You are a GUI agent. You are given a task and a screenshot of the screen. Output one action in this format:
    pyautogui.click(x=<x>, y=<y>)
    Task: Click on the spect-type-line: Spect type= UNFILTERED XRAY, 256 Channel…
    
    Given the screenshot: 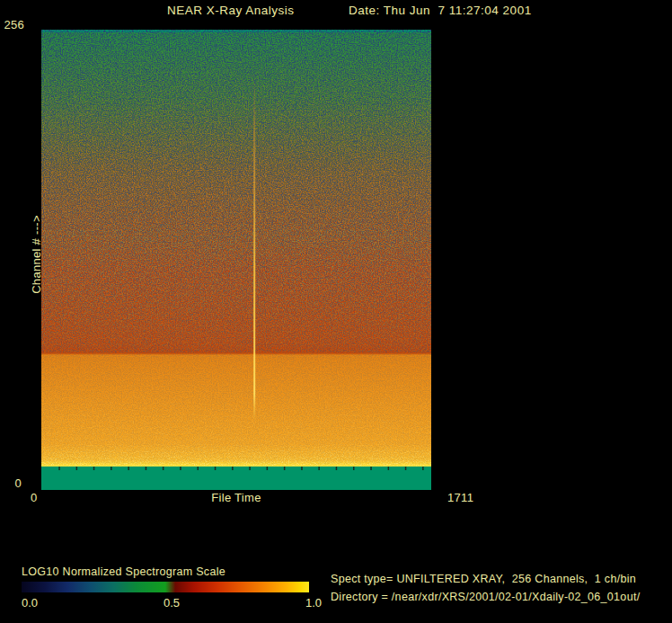 What is the action you would take?
    pyautogui.click(x=483, y=579)
    